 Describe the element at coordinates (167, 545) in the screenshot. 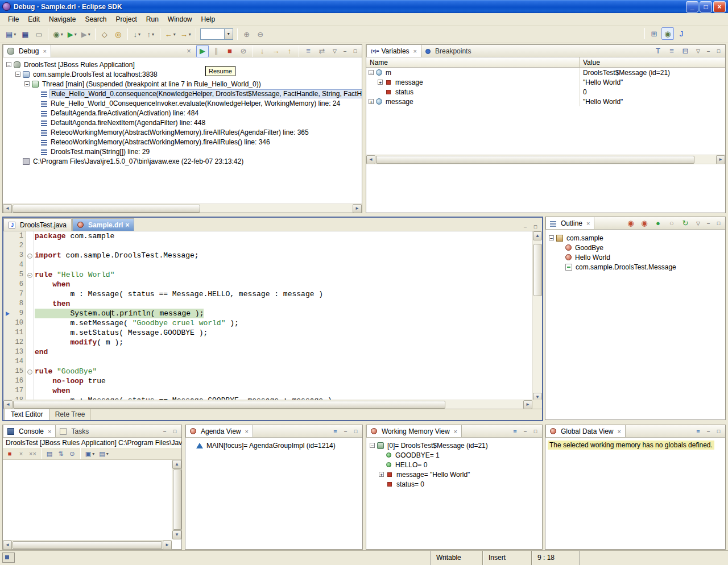

I see `scroll-right-icon: ►` at that location.